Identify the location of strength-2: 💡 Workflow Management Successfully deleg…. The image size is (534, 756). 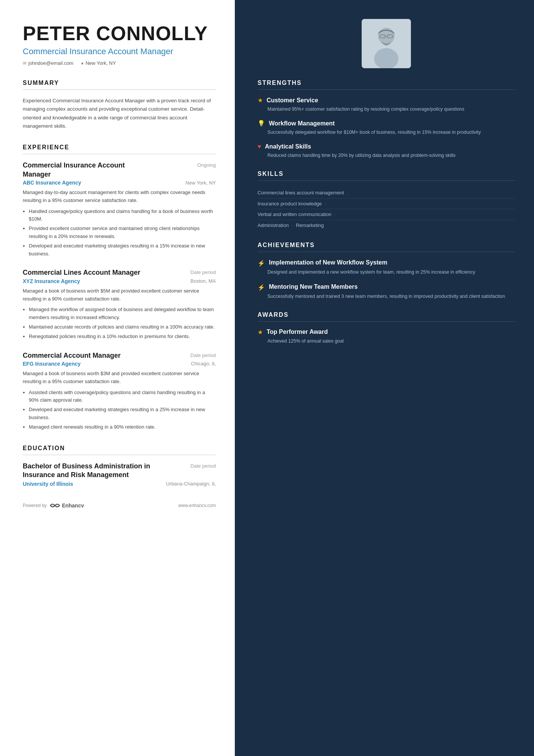
(386, 128).